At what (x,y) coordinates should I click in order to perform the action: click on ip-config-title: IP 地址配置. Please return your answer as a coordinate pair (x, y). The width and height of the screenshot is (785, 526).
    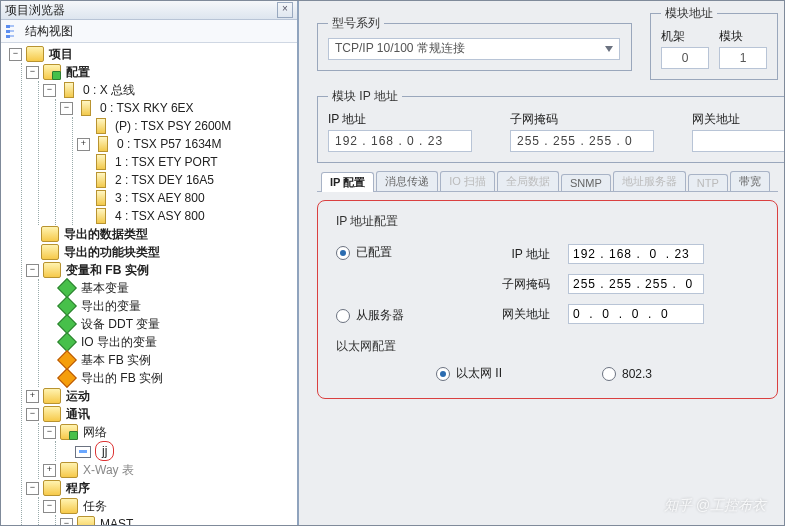
    Looking at the image, I should click on (548, 222).